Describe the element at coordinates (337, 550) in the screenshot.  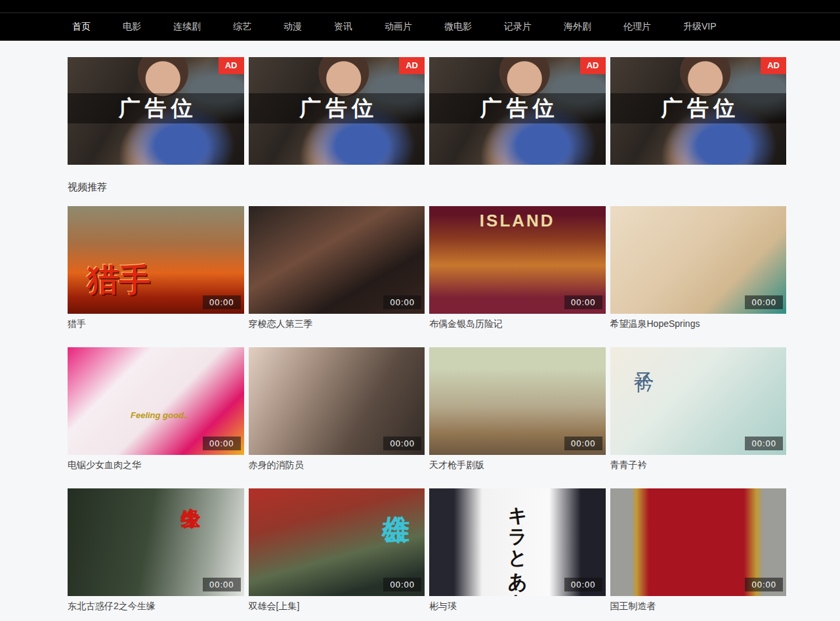
I see `video-card-9: 雄会 00:00 双雄会[上集]` at that location.